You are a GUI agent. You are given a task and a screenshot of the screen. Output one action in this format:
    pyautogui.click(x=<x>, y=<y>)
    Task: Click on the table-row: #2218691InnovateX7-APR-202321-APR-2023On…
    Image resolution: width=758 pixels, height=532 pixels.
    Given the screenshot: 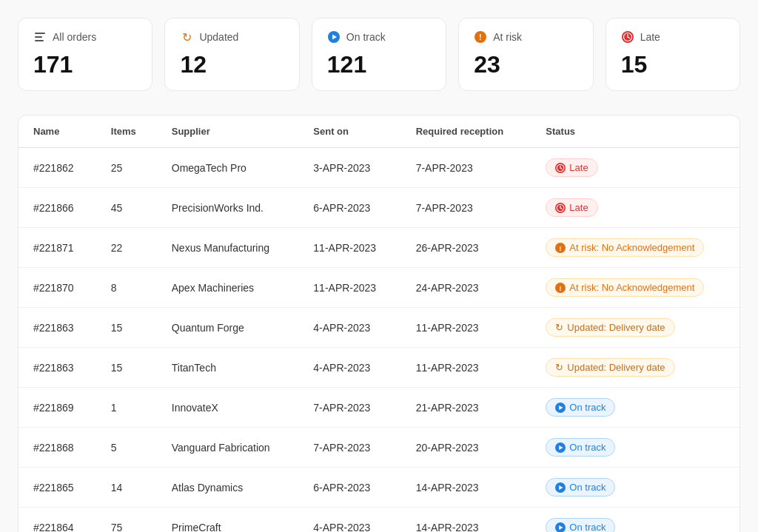 What is the action you would take?
    pyautogui.click(x=379, y=408)
    